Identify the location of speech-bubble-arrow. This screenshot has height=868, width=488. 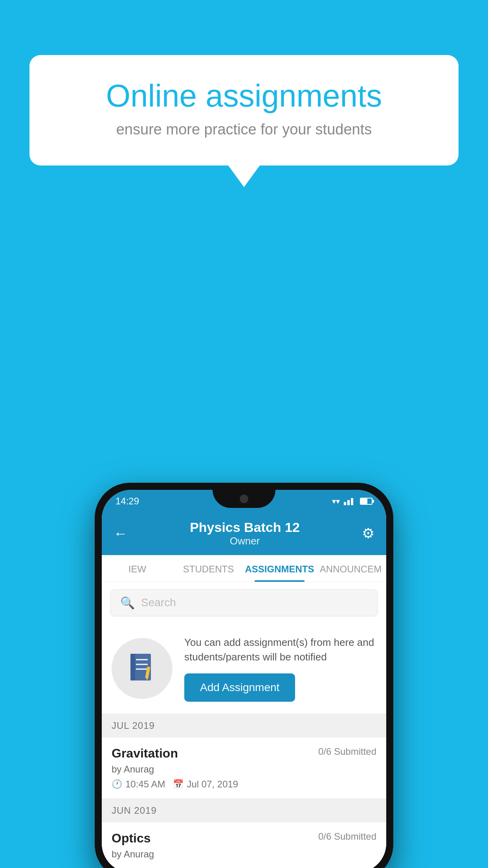
(244, 176).